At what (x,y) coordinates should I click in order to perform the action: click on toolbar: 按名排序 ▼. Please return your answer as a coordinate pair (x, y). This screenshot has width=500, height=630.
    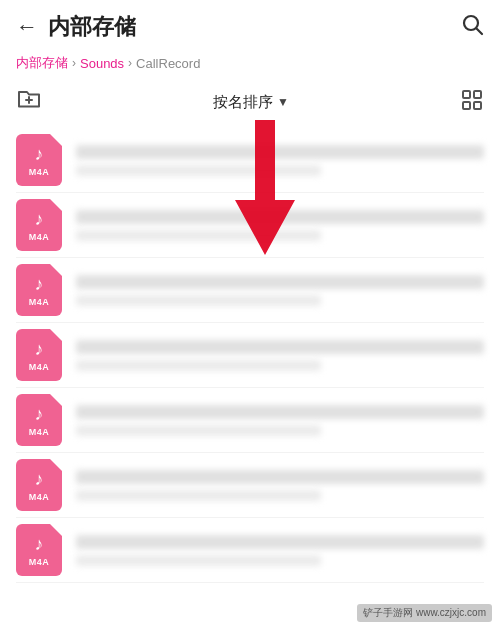
    Looking at the image, I should click on (250, 104).